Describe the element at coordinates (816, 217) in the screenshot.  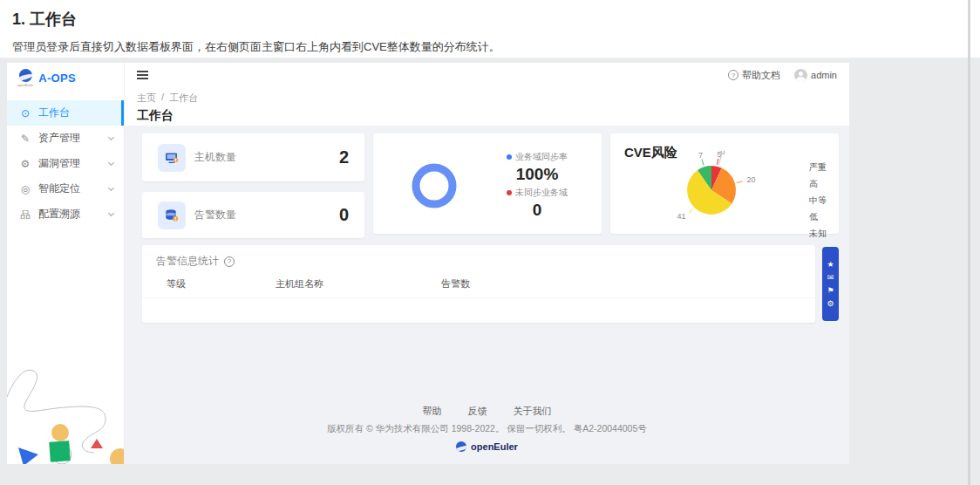
I see `legend-item: 低` at that location.